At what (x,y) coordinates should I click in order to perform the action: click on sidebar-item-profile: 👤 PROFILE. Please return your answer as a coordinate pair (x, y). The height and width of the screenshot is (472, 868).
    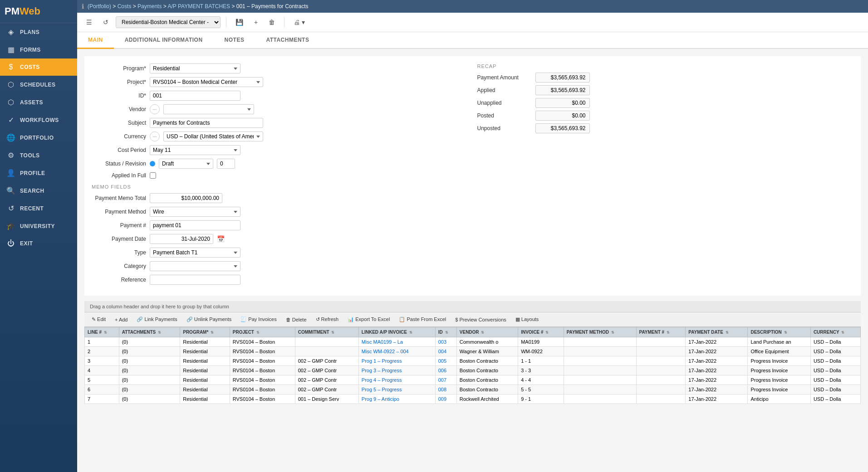
    Looking at the image, I should click on (39, 173).